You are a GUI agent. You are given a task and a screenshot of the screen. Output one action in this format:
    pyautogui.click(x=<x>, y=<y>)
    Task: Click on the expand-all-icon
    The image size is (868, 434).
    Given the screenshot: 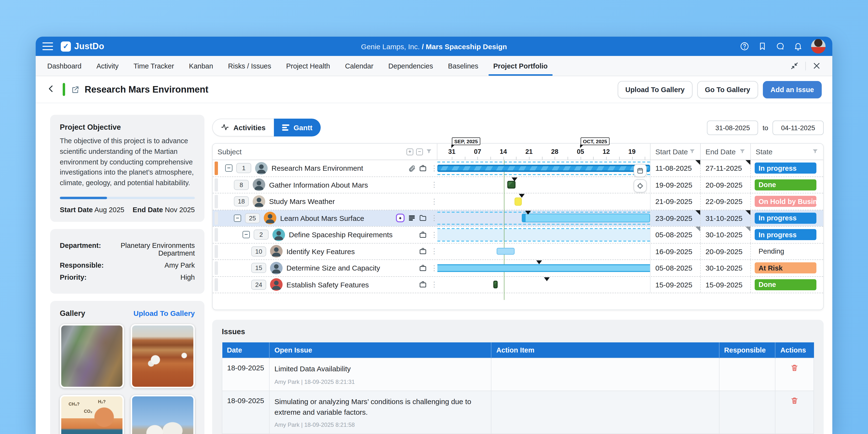 What is the action you would take?
    pyautogui.click(x=410, y=152)
    